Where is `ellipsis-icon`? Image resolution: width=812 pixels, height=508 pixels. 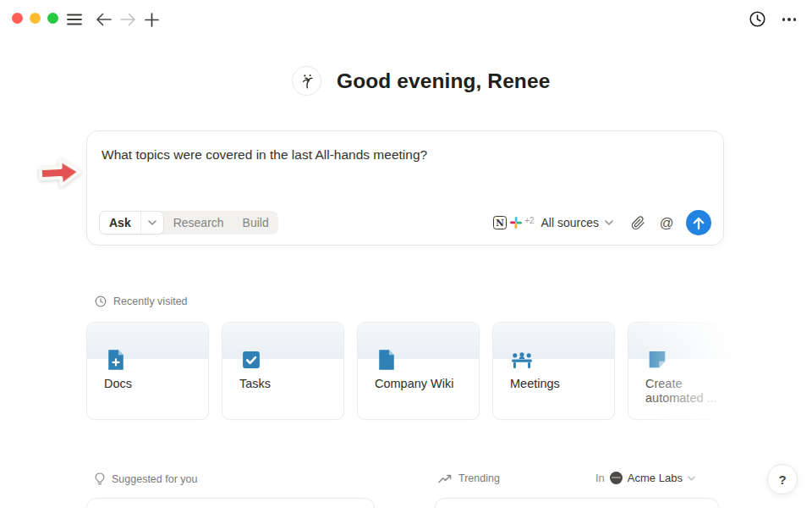
ellipsis-icon is located at coordinates (790, 19).